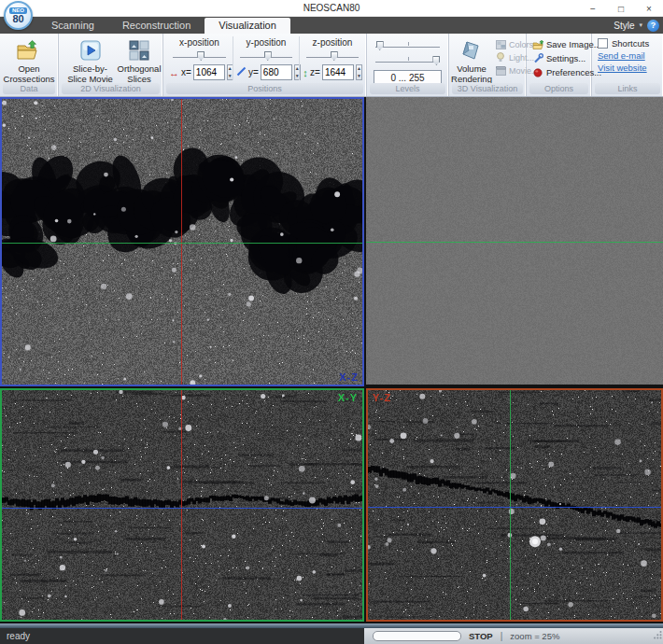 The width and height of the screenshot is (663, 644). Describe the element at coordinates (29, 89) in the screenshot. I see `group-label-data: Data` at that location.